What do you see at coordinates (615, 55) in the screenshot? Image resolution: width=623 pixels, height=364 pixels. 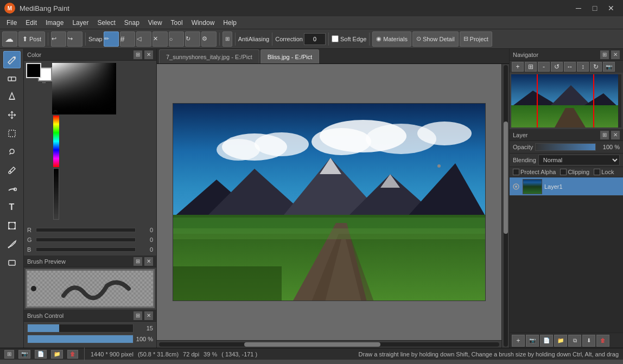 I see `navigator-close: ✕` at bounding box center [615, 55].